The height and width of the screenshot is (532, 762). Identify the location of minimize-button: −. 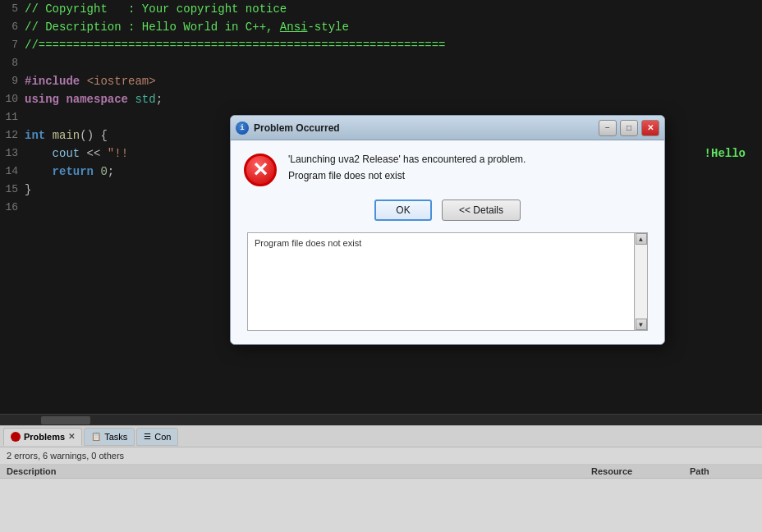
(608, 128).